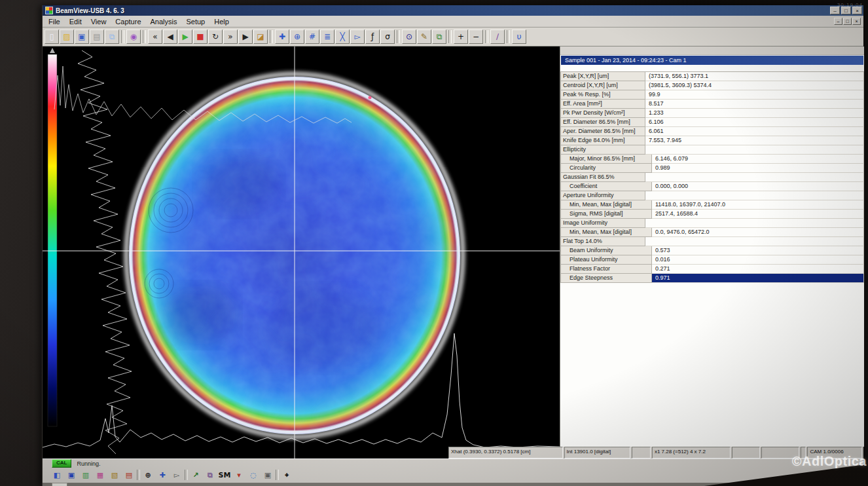  What do you see at coordinates (112, 37) in the screenshot?
I see `copy-icon: ⧉` at bounding box center [112, 37].